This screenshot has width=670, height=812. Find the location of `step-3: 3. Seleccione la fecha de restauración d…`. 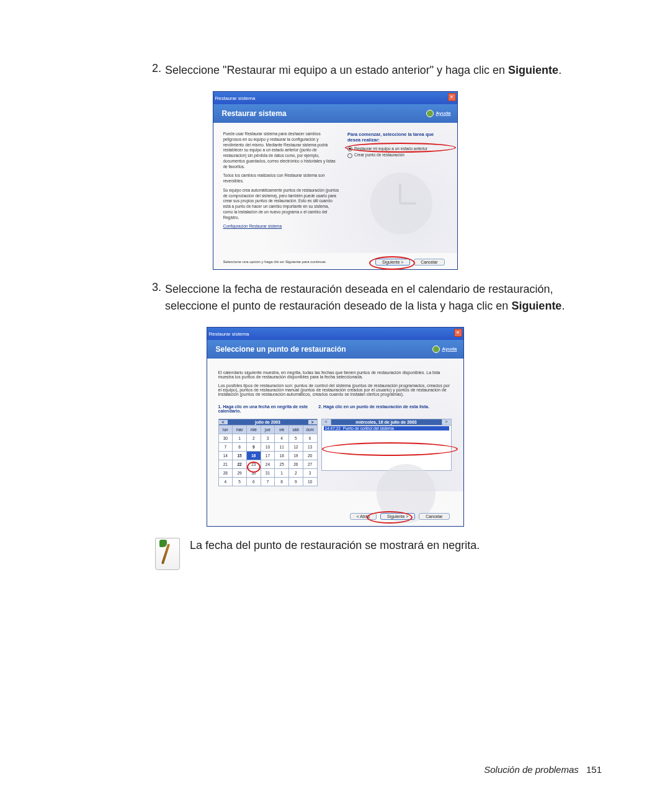

step-3: 3. Seleccione la fecha de restauración d… is located at coordinates (375, 298).